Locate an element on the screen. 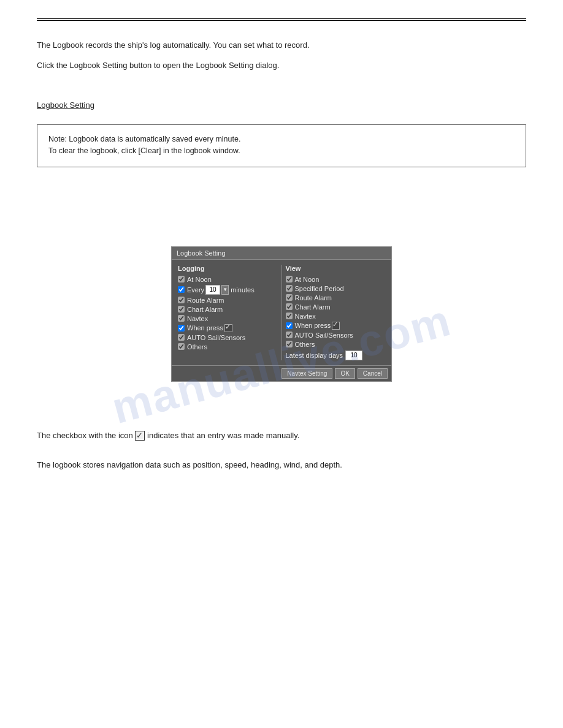 This screenshot has width=563, height=728. logging-others-row: Others is located at coordinates (228, 347).